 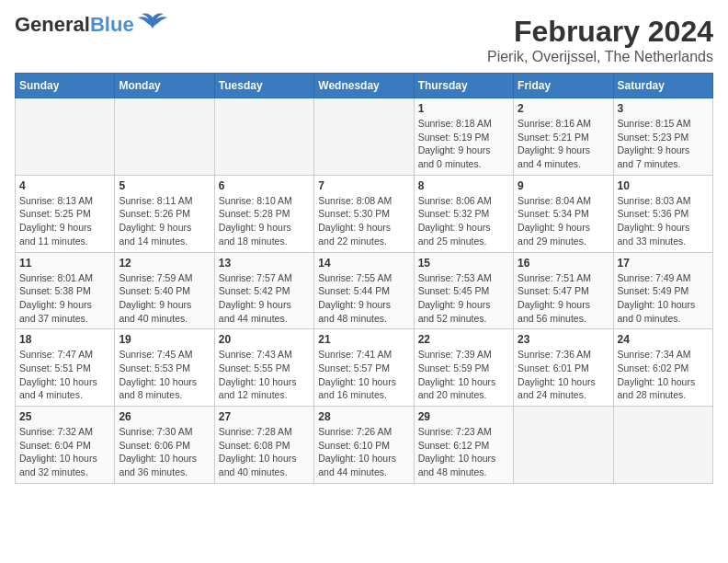 I want to click on day-info: Sunrise: 8:06 AMSunset: 5:32 PMDaylight:…, so click(x=463, y=221).